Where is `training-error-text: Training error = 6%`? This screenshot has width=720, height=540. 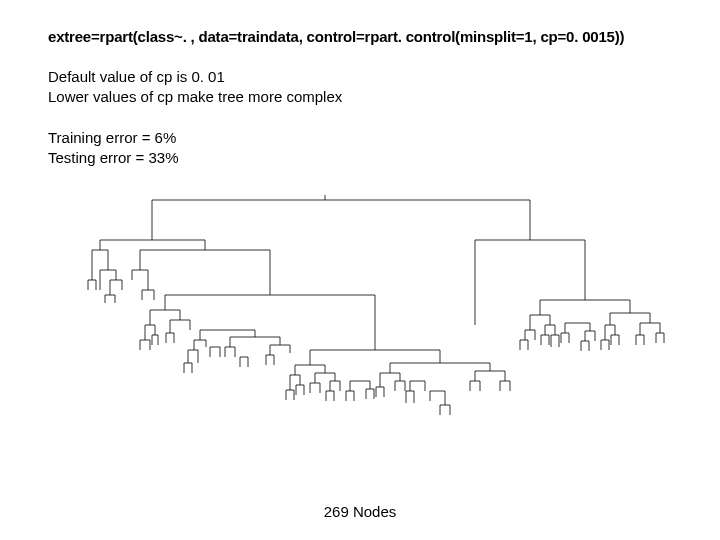
training-error-text: Training error = 6% is located at coordinates (360, 138).